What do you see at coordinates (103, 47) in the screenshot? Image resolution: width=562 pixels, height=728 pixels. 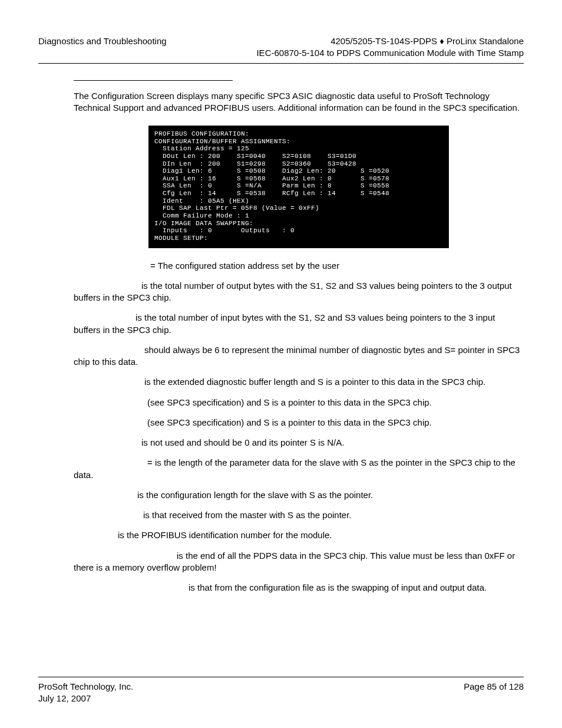 I see `header-left: Diagnostics and Troubleshooting` at bounding box center [103, 47].